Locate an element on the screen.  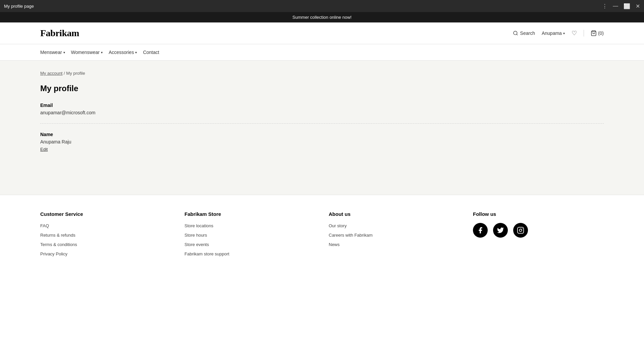
nav-item-menswear: Menswear ▾ is located at coordinates (56, 52).